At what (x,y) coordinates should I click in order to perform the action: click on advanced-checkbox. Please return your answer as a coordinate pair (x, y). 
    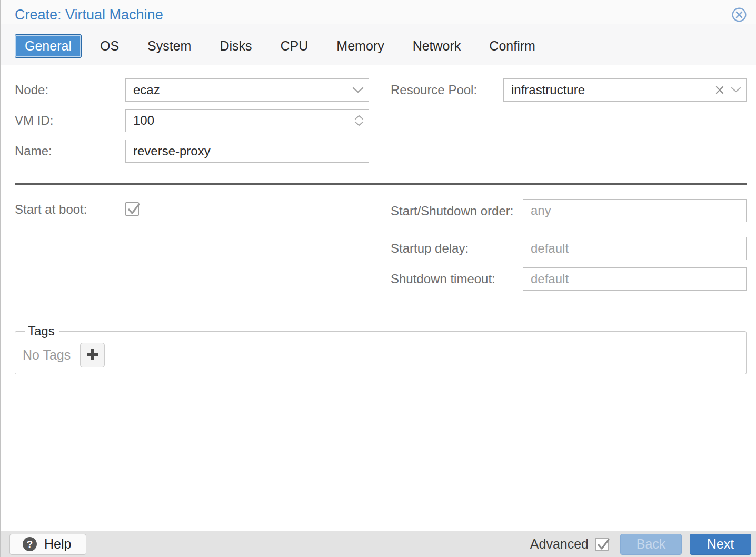
    Looking at the image, I should click on (602, 544).